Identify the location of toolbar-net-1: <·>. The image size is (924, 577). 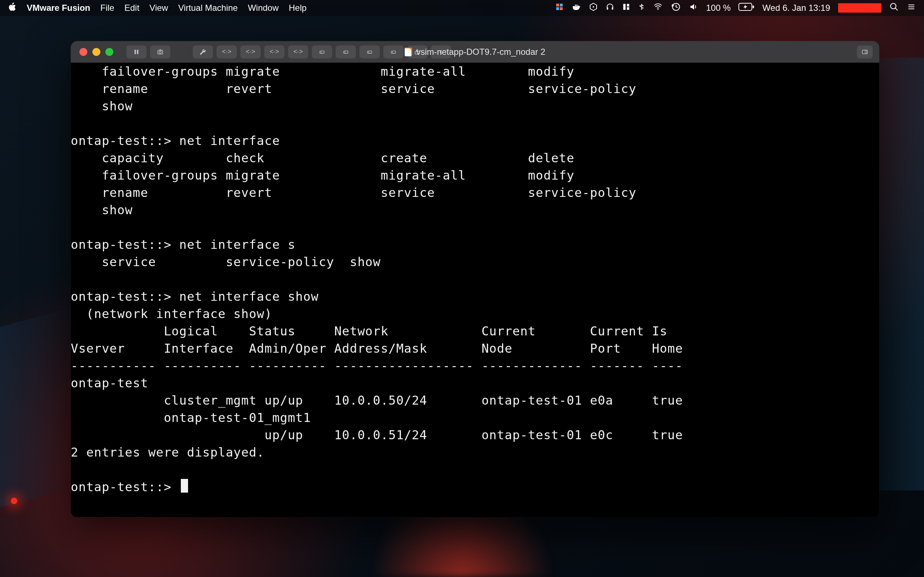
(227, 52).